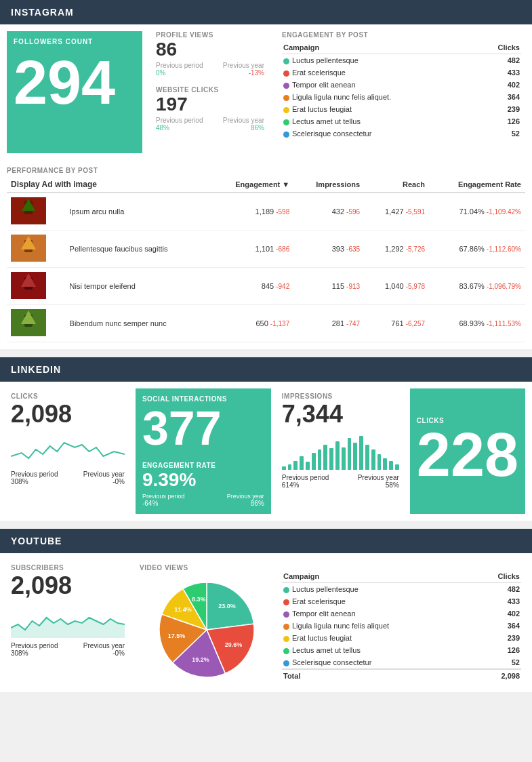  Describe the element at coordinates (68, 649) in the screenshot. I see `subscribers-sub: Previous period 308% Previous year -0%` at that location.